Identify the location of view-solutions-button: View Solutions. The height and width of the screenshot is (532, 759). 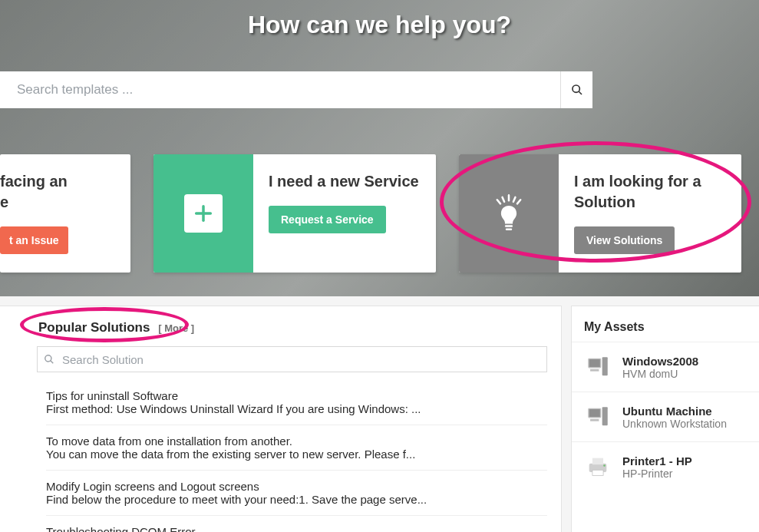
(625, 240).